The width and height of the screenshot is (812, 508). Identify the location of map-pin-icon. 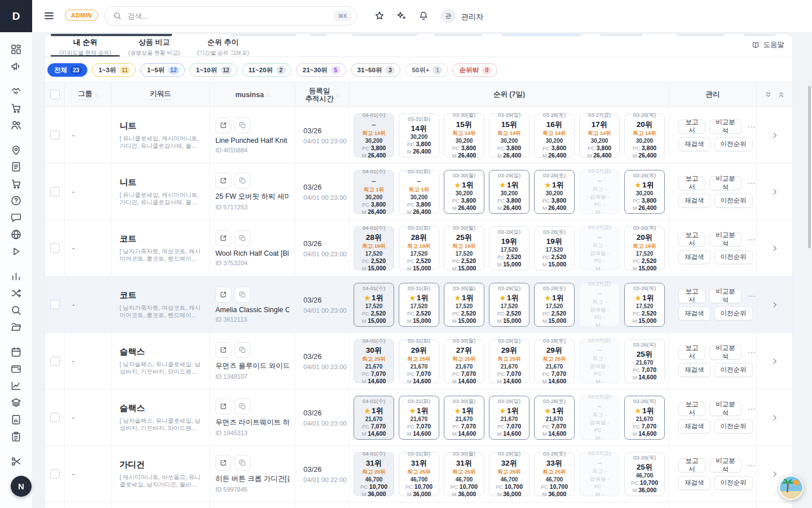
(16, 150).